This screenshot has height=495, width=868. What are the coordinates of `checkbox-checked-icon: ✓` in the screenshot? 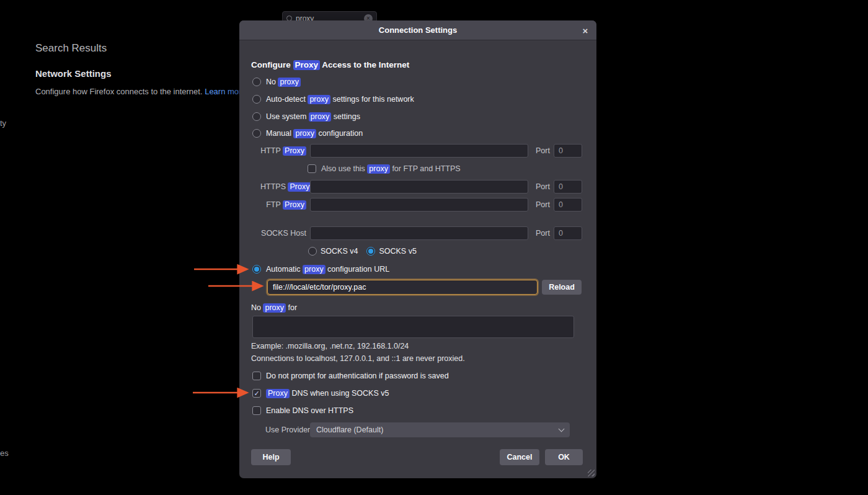 It's located at (257, 393).